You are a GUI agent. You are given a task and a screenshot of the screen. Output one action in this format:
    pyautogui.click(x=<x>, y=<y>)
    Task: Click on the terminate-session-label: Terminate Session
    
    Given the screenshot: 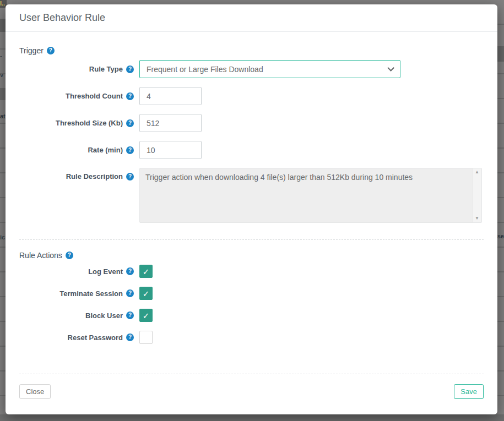 What is the action you would take?
    pyautogui.click(x=91, y=294)
    